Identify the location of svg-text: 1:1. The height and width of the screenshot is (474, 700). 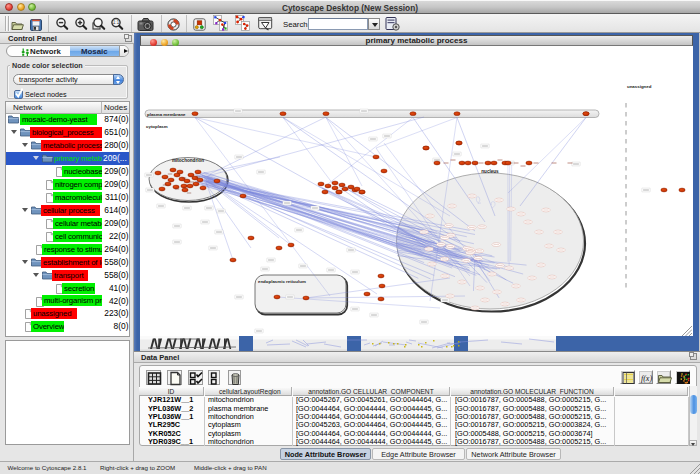
(116, 22).